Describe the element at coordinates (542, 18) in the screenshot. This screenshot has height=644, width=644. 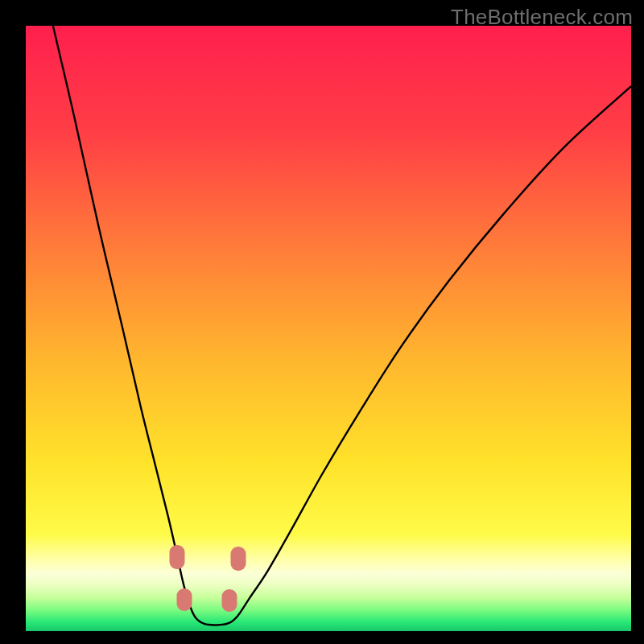
I see `watermark-text: TheBottleneck.com` at that location.